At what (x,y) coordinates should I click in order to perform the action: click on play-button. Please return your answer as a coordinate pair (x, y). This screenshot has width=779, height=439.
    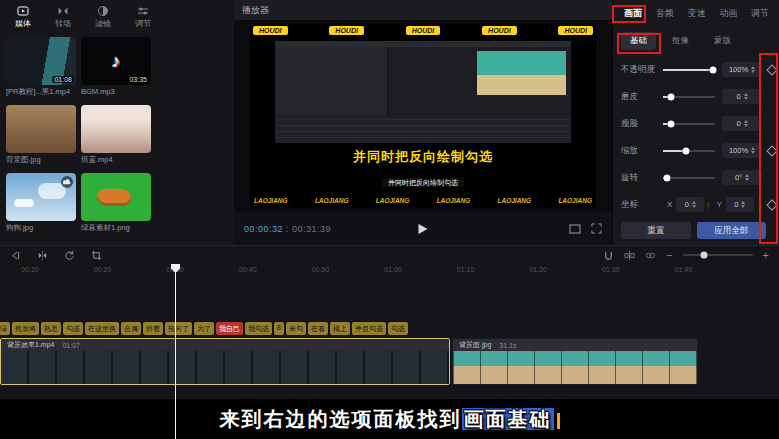
    Looking at the image, I should click on (424, 229).